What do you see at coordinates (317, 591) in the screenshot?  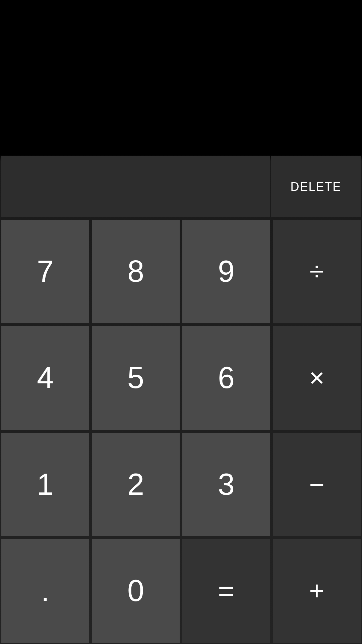 I see `plus-button: +` at bounding box center [317, 591].